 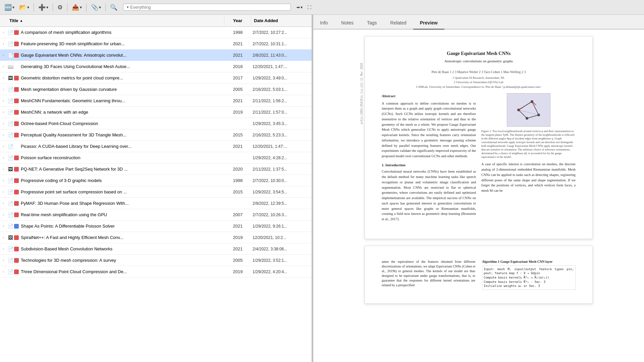 I want to click on table-row: ›🖼PQ-NET: A Generative Part Seq2Seq Netw…, so click(x=156, y=169).